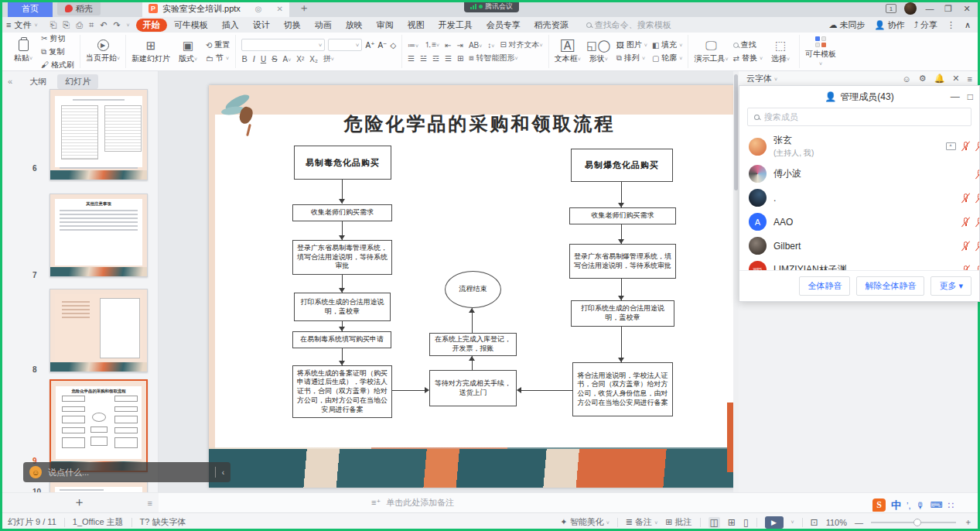  Describe the element at coordinates (10, 81) in the screenshot. I see `collapse-sidebar-icon: «` at that location.